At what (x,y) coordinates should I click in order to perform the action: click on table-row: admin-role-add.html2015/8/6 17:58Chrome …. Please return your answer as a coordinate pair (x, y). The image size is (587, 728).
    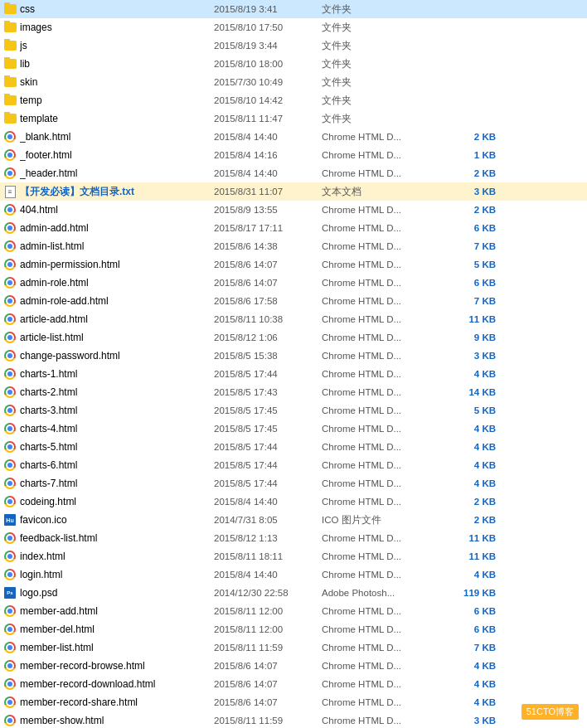
    Looking at the image, I should click on (294, 301).